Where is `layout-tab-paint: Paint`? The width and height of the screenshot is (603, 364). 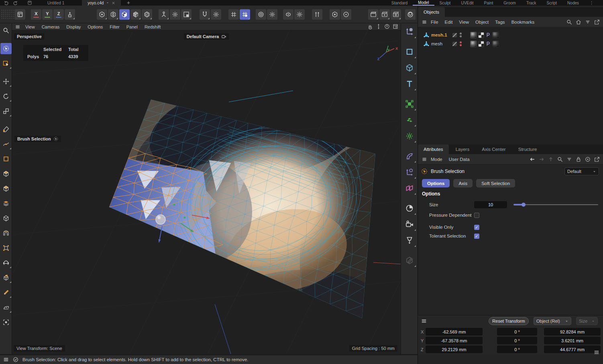 layout-tab-paint: Paint is located at coordinates (489, 3).